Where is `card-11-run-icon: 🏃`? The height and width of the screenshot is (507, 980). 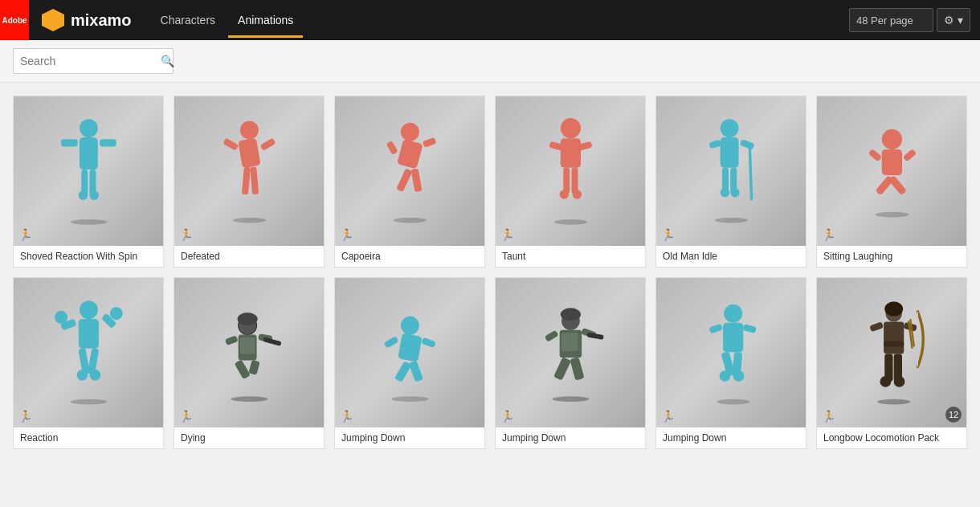 card-11-run-icon: 🏃 is located at coordinates (668, 416).